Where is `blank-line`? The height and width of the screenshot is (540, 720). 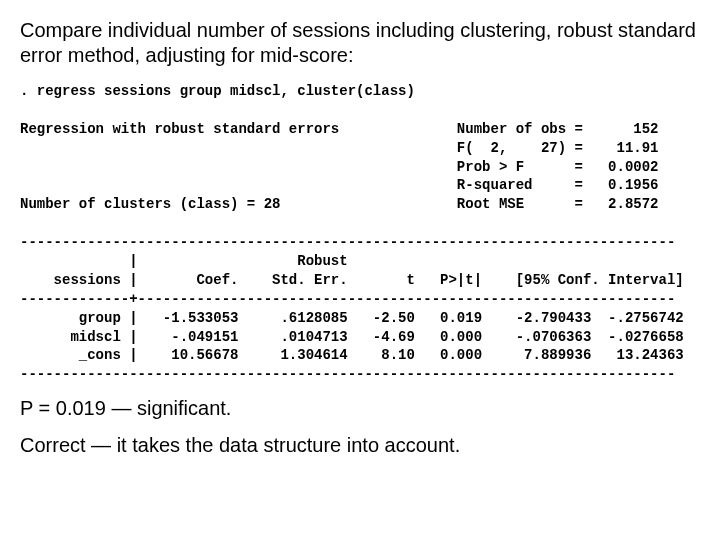 blank-line is located at coordinates (360, 110).